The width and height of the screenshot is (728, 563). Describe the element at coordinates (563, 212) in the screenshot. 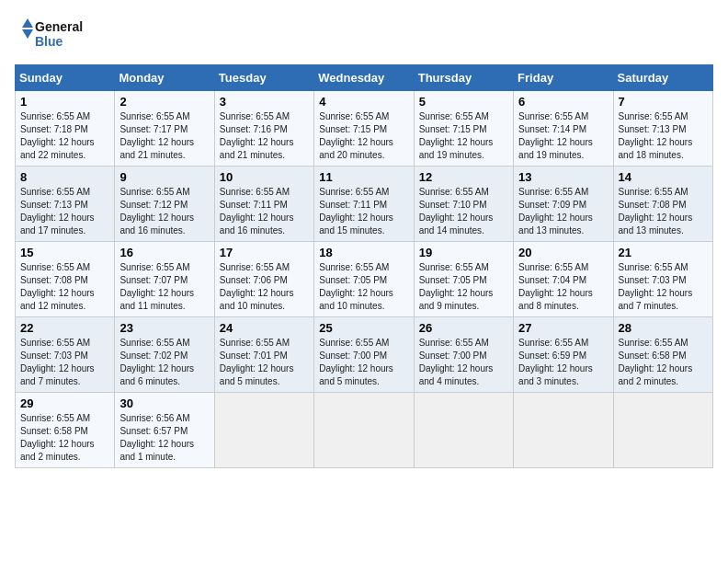

I see `day-info: Sunrise: 6:55 AM Sunset: 7:09 PM Dayligh…` at that location.